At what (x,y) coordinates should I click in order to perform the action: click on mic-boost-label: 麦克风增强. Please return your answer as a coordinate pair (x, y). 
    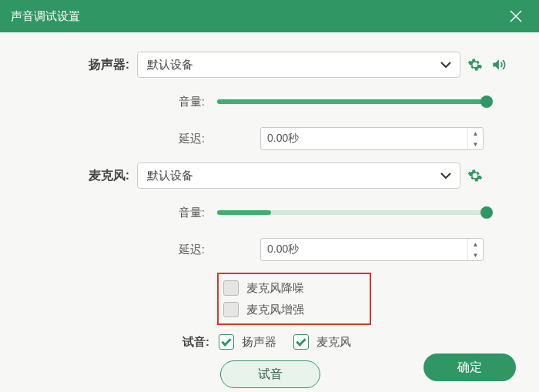
    Looking at the image, I should click on (276, 310).